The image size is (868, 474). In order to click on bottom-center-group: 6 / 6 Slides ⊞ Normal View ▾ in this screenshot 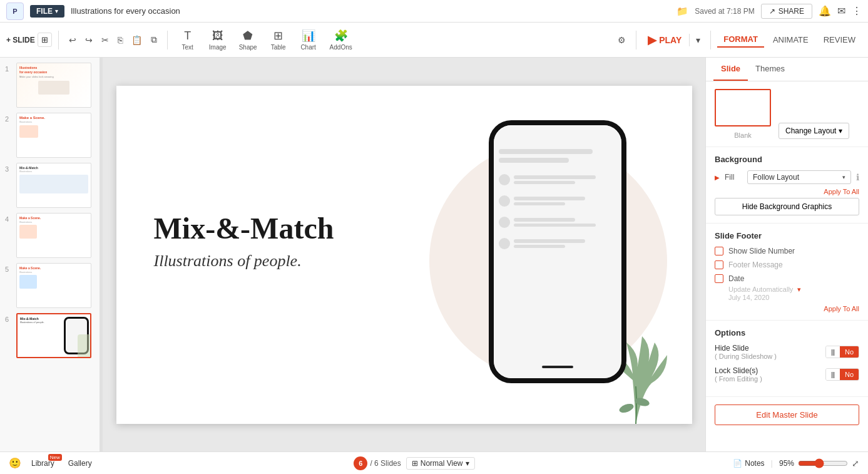, I will do `click(414, 463)`.